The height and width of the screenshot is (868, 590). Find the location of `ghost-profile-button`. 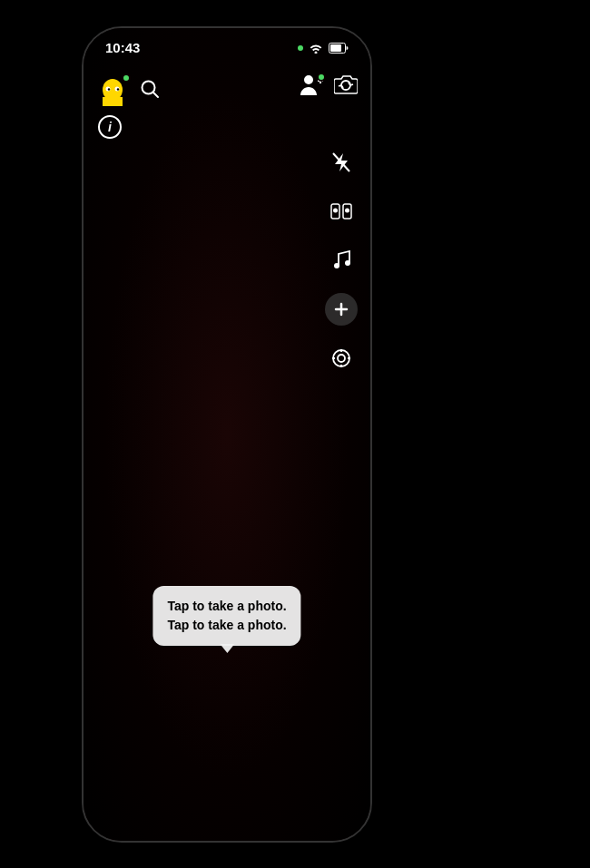

ghost-profile-button is located at coordinates (113, 92).